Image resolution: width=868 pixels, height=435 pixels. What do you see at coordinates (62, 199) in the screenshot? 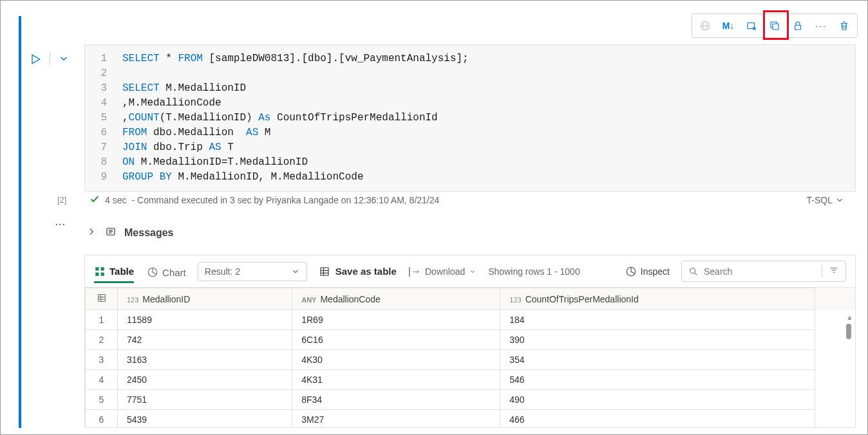
I see `cell-index: [2]` at bounding box center [62, 199].